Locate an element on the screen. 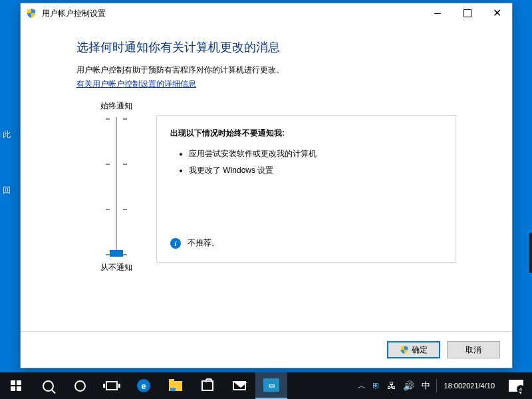 The image size is (532, 399). recommendation-row: i 不推荐。 is located at coordinates (195, 243).